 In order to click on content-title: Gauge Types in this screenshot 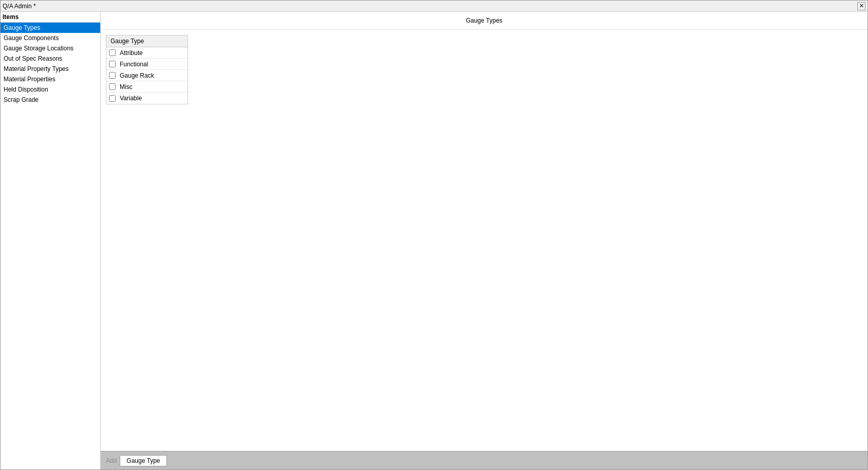, I will do `click(484, 21)`.